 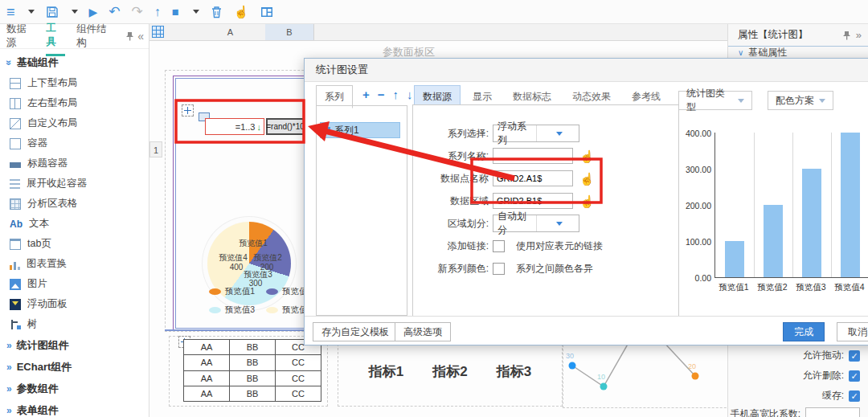 I want to click on row-header-1: 1, so click(x=156, y=149).